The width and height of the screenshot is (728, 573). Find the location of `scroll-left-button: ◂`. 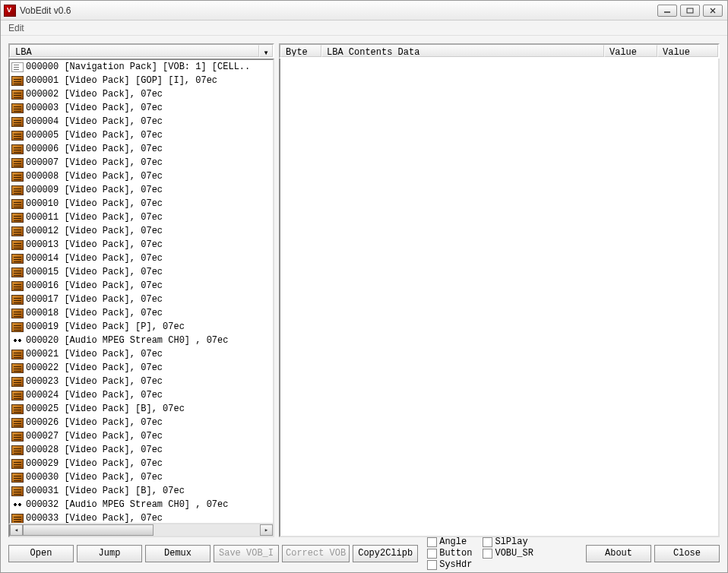

scroll-left-button: ◂ is located at coordinates (17, 530).